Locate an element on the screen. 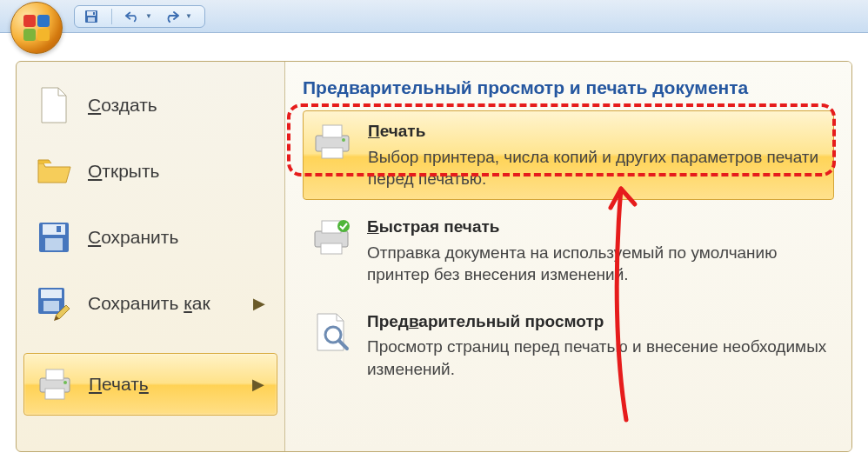 This screenshot has height=466, width=868. option-print-preview-desc: Просмотр страниц перед печатью и внесени… is located at coordinates (597, 358).